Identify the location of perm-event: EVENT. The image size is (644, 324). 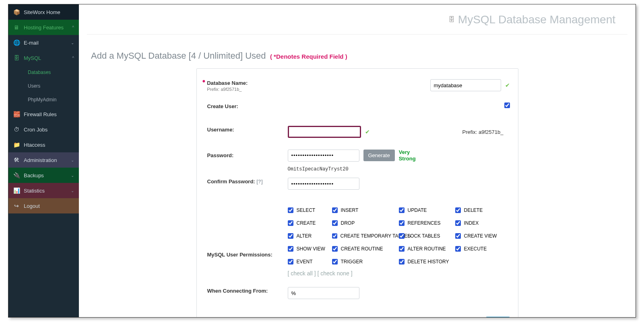
(310, 262).